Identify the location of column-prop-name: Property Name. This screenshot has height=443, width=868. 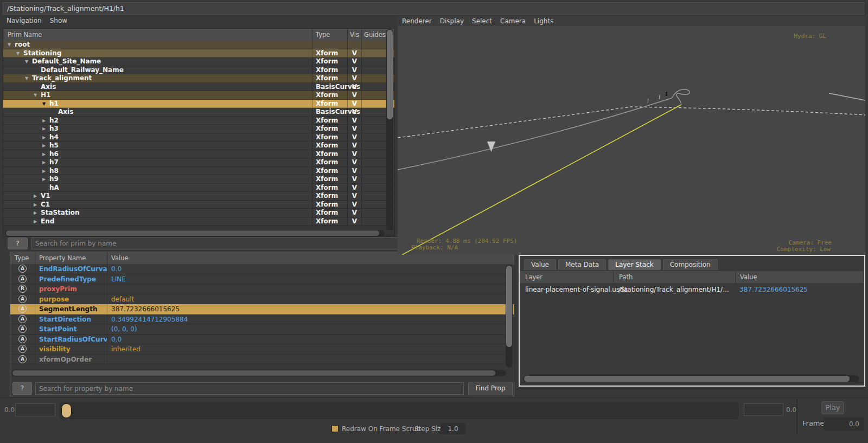
(71, 258).